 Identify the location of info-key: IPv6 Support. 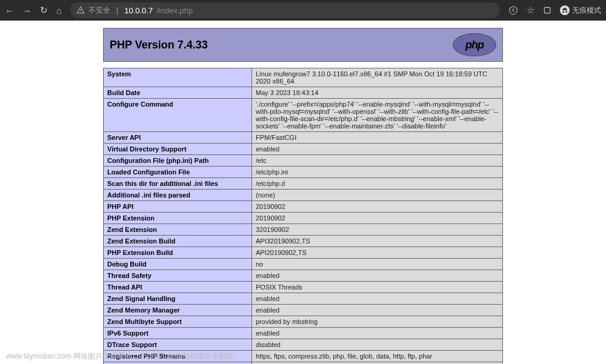
(178, 333).